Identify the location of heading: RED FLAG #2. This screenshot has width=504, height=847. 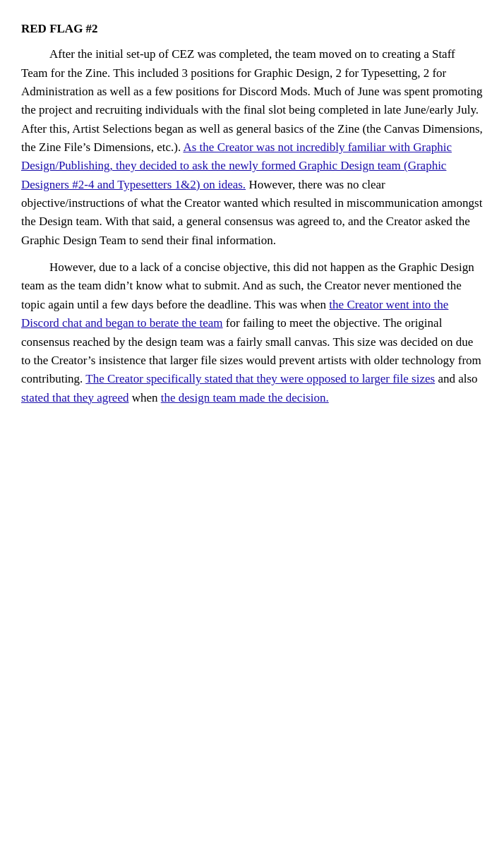
(252, 29).